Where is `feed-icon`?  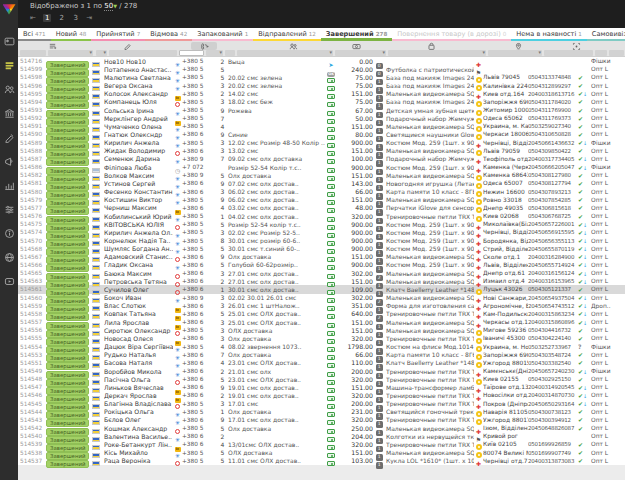
feed-icon is located at coordinates (52, 46).